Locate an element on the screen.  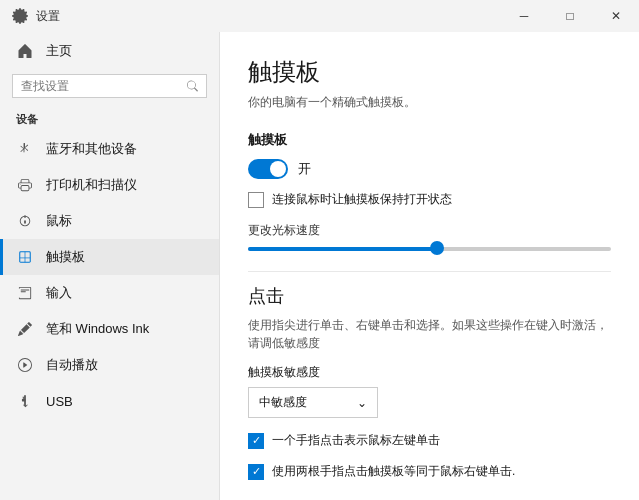
titlebar: 设置 ─ □ ✕ is located at coordinates (320, 16).